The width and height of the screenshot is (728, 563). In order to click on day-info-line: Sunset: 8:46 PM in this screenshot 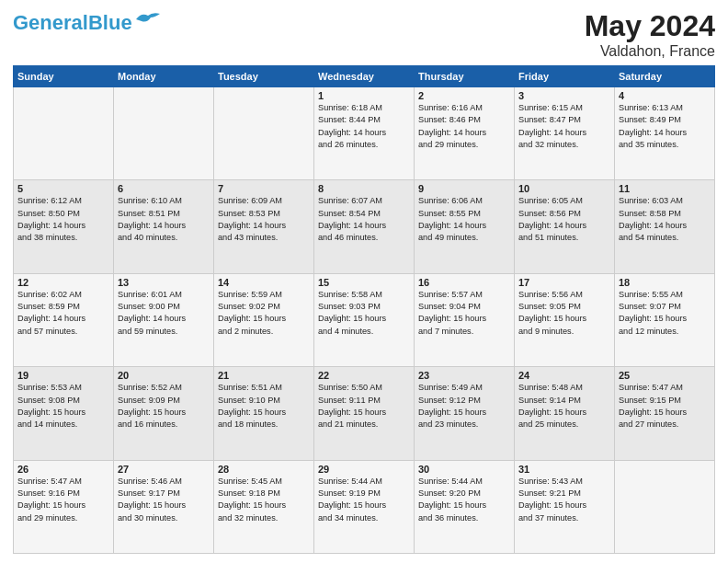, I will do `click(464, 120)`.